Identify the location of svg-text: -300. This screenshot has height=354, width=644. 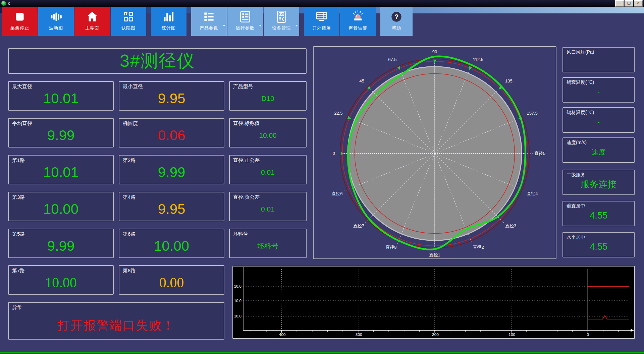
(358, 335).